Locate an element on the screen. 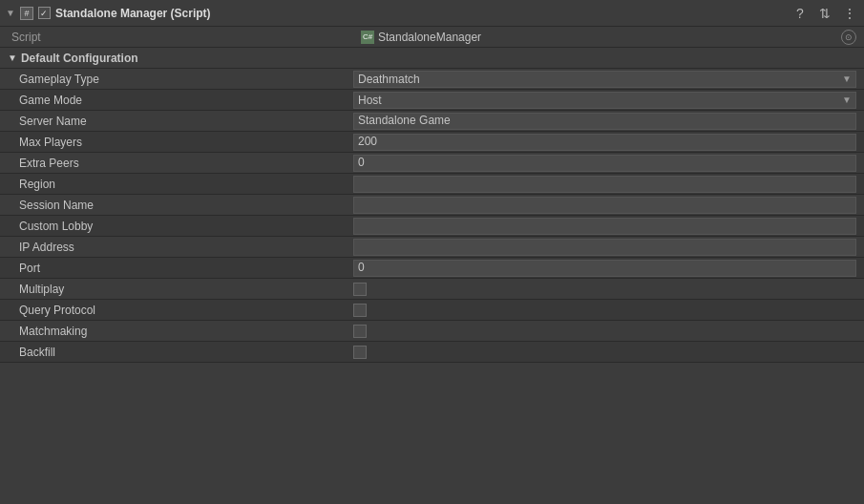  script-name: StandaloneManager is located at coordinates (430, 37).